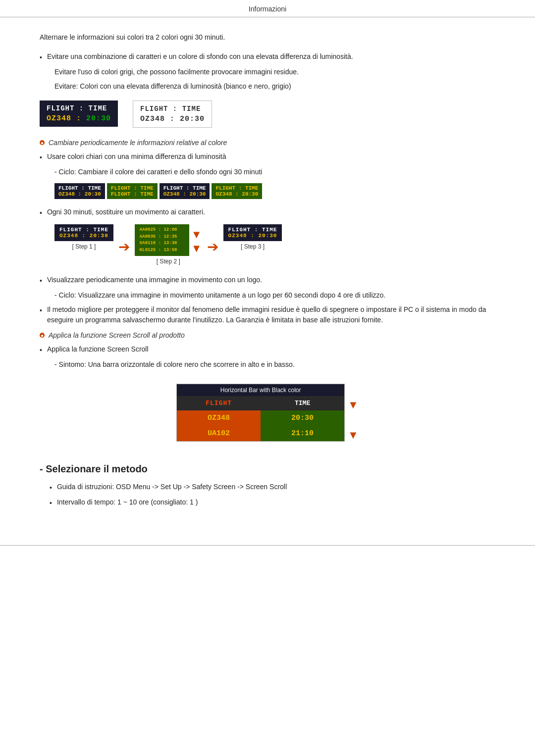 The image size is (535, 756). I want to click on bullet-text-6: Applica la funzione Screen Scroll, so click(98, 350).